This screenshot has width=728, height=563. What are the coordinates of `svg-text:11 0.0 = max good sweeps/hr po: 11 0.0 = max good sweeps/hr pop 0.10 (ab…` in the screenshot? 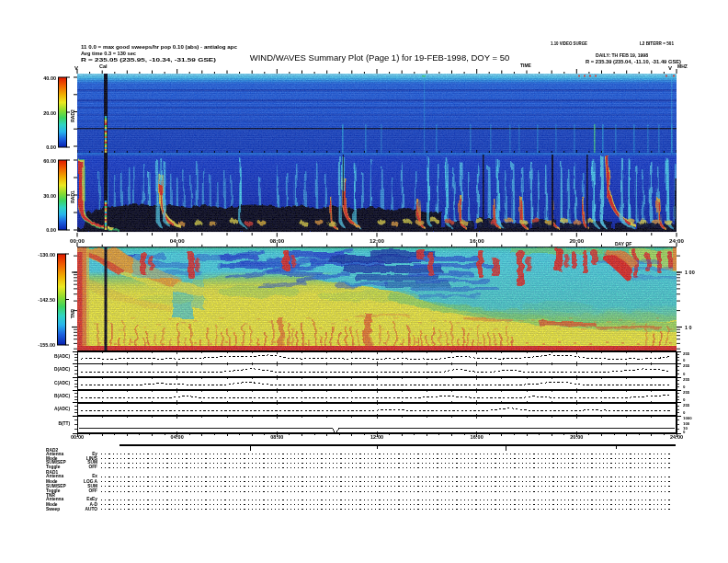 It's located at (159, 47).